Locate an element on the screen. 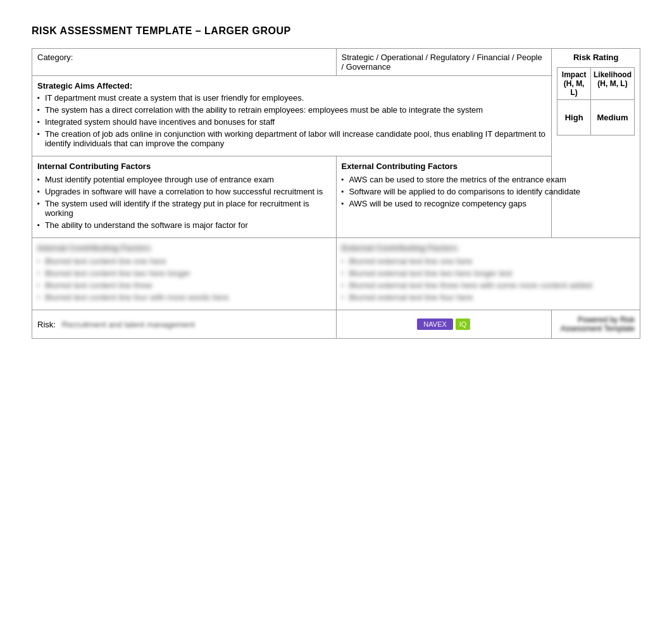  list-item: ▪ Blurred external text line four here is located at coordinates (488, 298).